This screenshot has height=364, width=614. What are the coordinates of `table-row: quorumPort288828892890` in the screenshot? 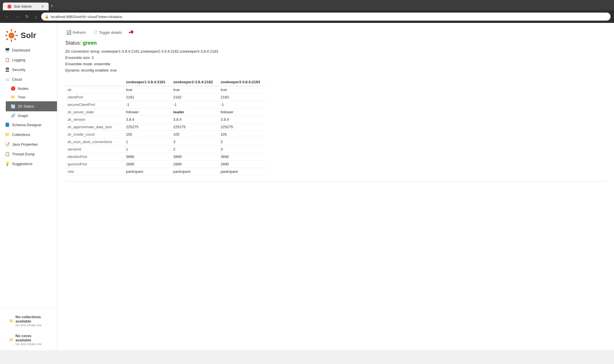 It's located at (165, 164).